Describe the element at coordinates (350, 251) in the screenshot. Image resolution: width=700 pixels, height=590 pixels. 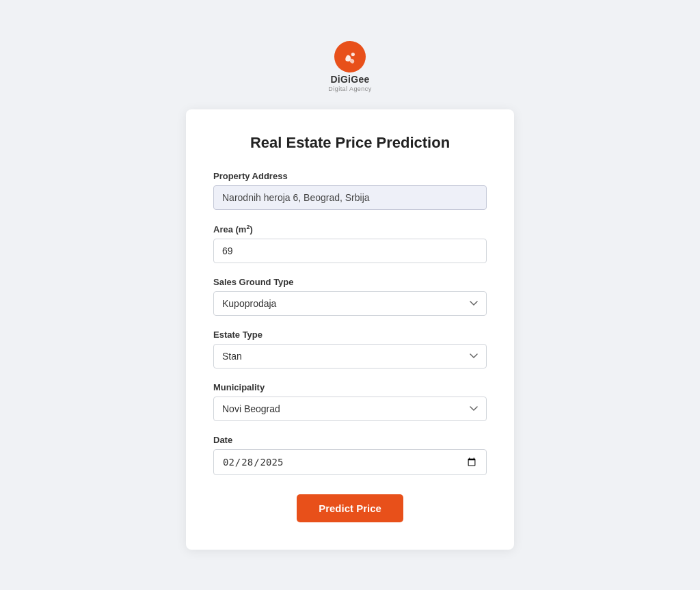
I see `area-input` at that location.